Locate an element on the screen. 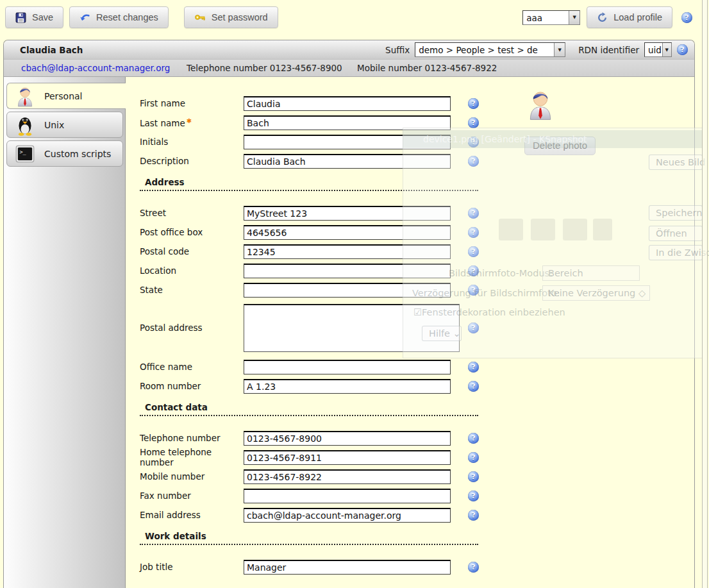  field-label: Fax number is located at coordinates (192, 496).